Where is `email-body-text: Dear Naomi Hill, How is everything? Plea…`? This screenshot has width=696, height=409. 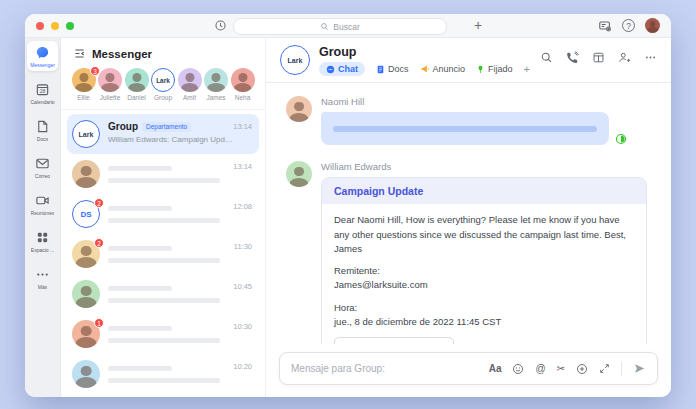
email-body-text: Dear Naomi Hill, How is everything? Plea… is located at coordinates (484, 234).